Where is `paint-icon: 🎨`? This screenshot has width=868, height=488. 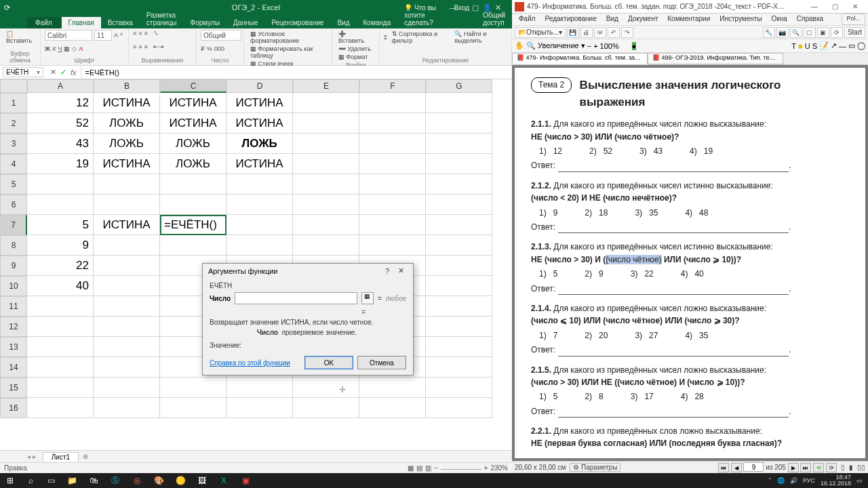
paint-icon: 🎨 is located at coordinates (159, 481).